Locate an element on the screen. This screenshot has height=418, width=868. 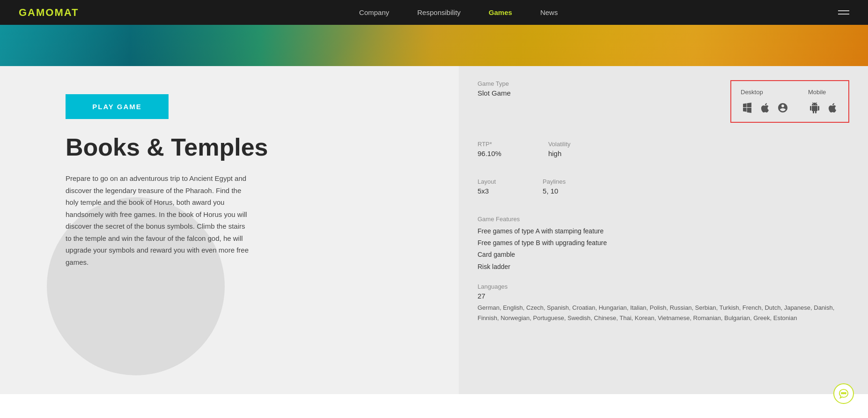
layout-label: Layout is located at coordinates (487, 182).